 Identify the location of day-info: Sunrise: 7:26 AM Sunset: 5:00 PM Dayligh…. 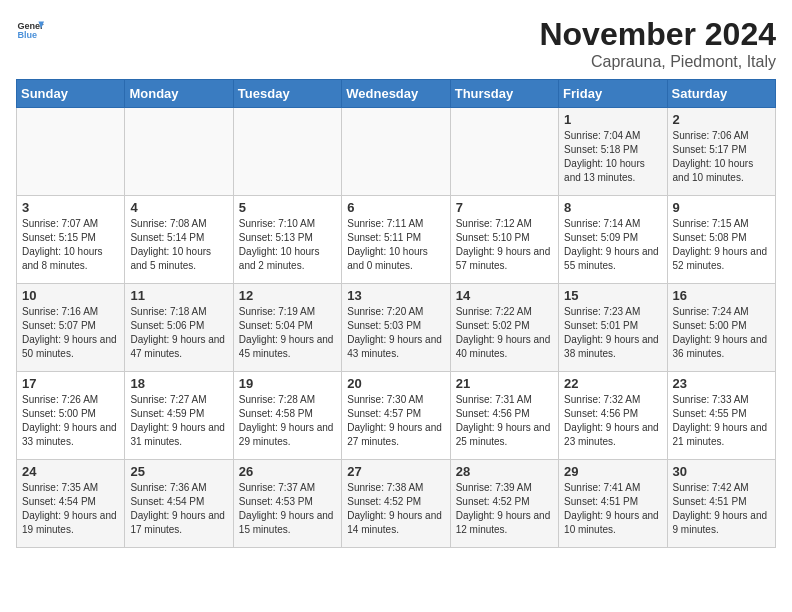
(70, 421).